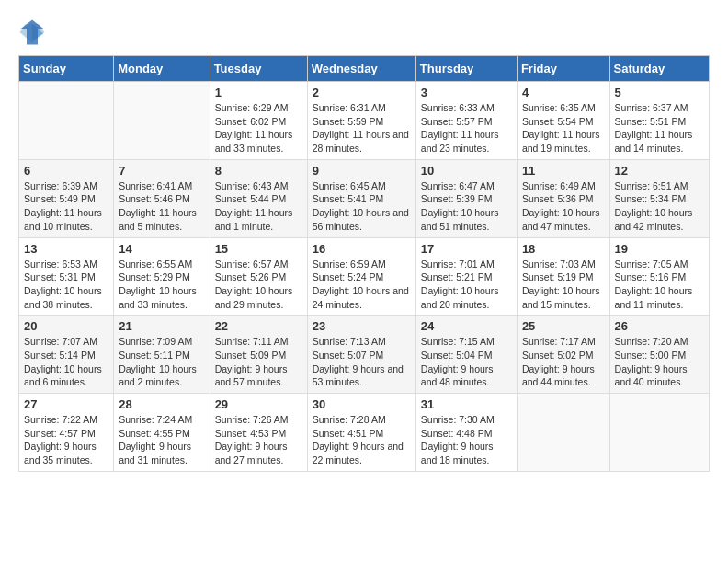 The width and height of the screenshot is (728, 563). I want to click on day-info: Sunrise: 7:15 AMSunset: 5:04 PMDaylight:…, so click(467, 362).